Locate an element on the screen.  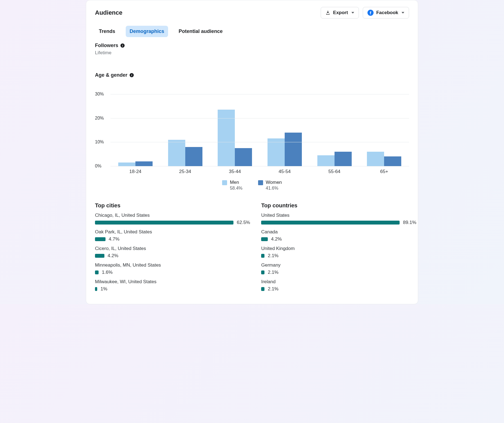
list-item: Chicago, IL, United States62.5% is located at coordinates (173, 219).